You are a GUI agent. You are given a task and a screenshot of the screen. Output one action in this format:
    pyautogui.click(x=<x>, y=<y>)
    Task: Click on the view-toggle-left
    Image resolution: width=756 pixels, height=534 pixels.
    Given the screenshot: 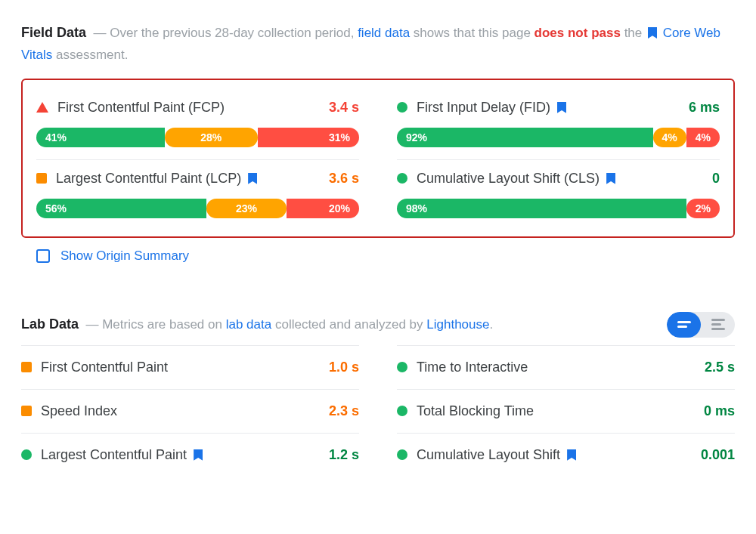 What is the action you would take?
    pyautogui.click(x=683, y=325)
    